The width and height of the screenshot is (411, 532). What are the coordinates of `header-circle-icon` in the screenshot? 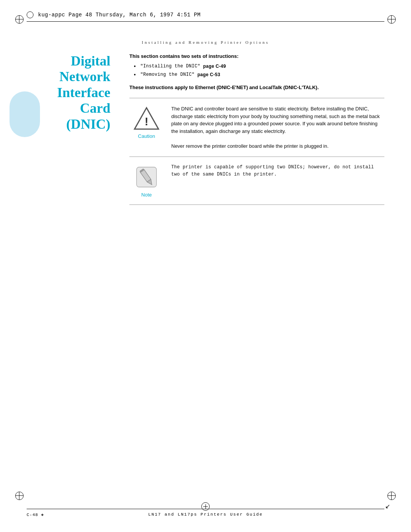 It's located at (30, 15).